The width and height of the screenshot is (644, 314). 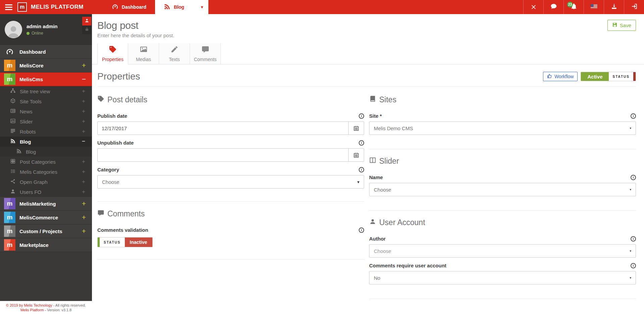 What do you see at coordinates (10, 245) in the screenshot?
I see `marketplace-logo: m` at bounding box center [10, 245].